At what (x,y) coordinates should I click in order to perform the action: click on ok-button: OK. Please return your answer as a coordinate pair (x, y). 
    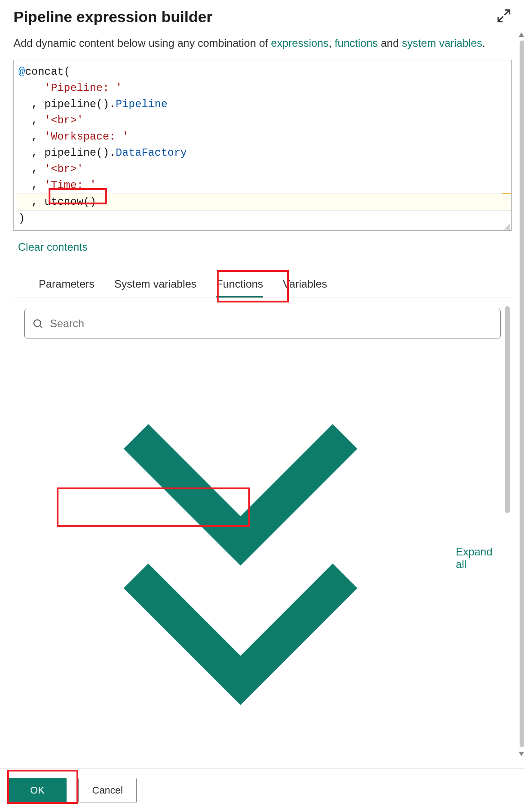
    Looking at the image, I should click on (37, 790).